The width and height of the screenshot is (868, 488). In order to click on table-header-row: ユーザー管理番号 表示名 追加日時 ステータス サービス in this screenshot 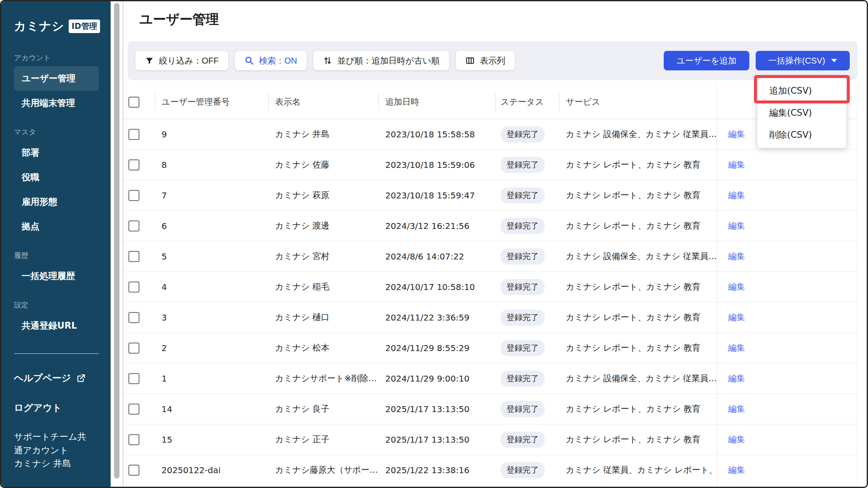, I will do `click(490, 102)`.